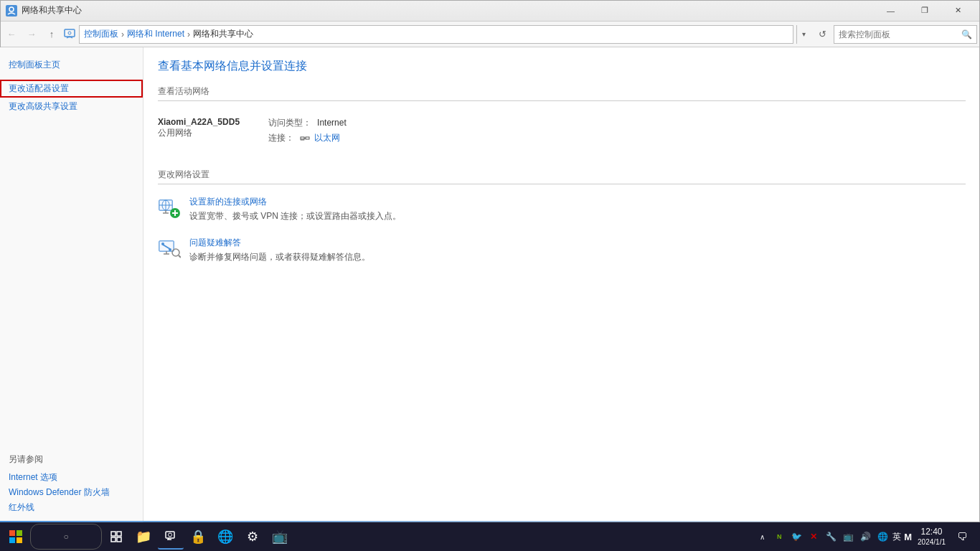  What do you see at coordinates (72, 285) in the screenshot?
I see `sidebar: 控制面板主页 更改适配器设置 更改高级共享设置 另请参阅 Internet 选项…` at bounding box center [72, 285].